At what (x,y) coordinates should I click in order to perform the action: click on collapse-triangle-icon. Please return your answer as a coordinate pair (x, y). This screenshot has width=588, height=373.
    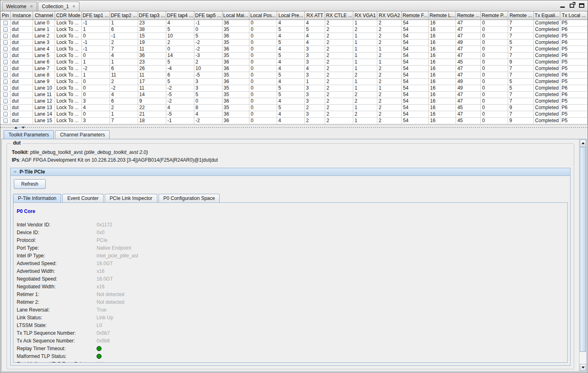
    Looking at the image, I should click on (15, 172).